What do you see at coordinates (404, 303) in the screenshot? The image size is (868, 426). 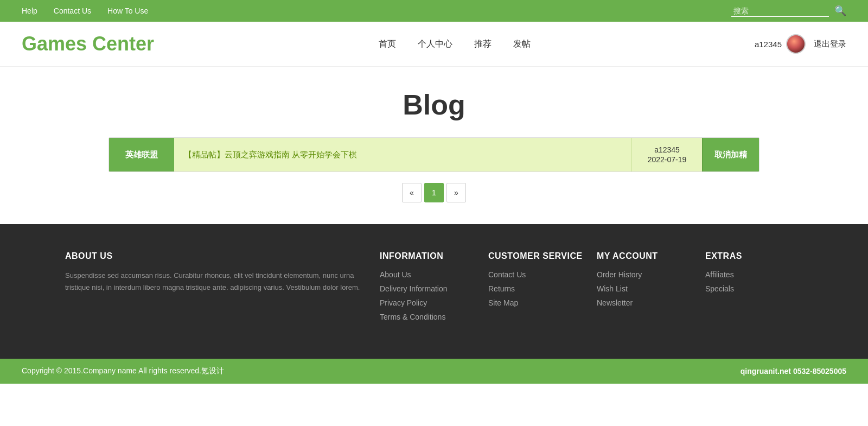 I see `footer-privacy-link: Privacy Policy` at bounding box center [404, 303].